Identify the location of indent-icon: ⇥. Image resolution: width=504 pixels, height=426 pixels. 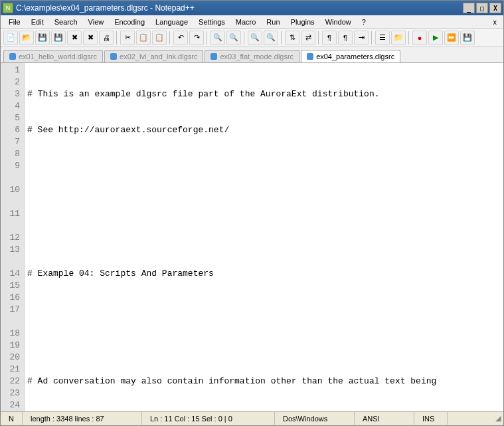
(361, 38).